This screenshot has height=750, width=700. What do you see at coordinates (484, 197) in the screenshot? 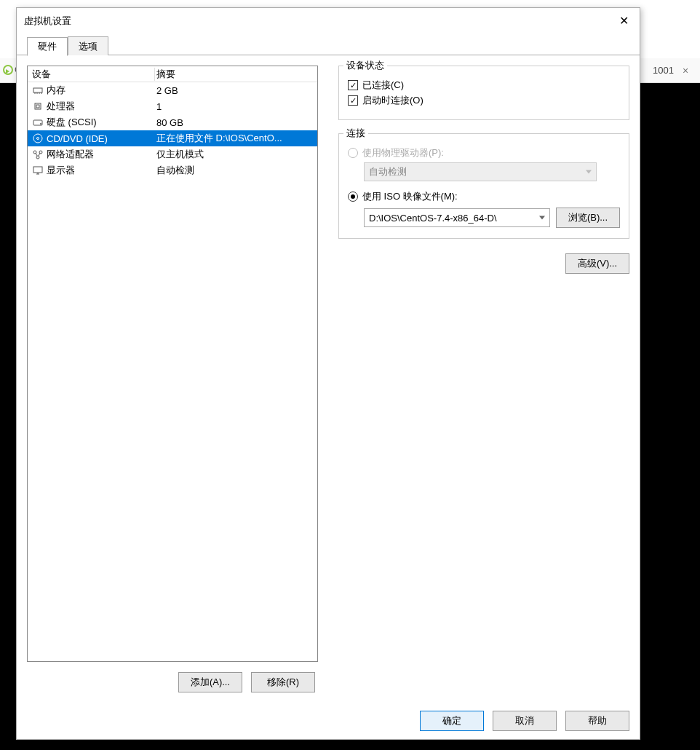
I see `radio-iso-row: 使用 ISO 映像文件(M):` at bounding box center [484, 197].